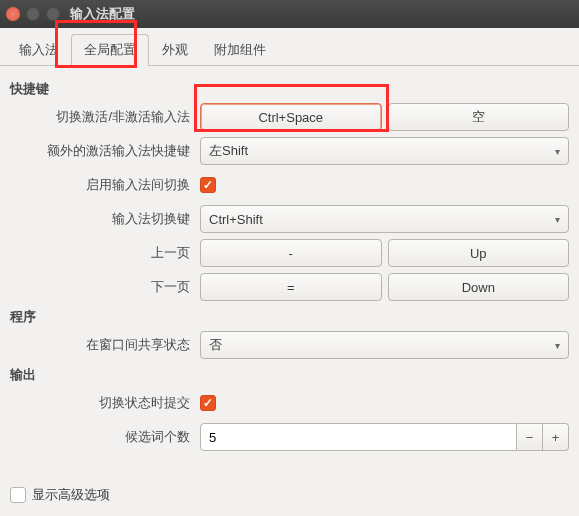 The height and width of the screenshot is (516, 579). What do you see at coordinates (175, 50) in the screenshot?
I see `tab-appearance: 外观` at bounding box center [175, 50].